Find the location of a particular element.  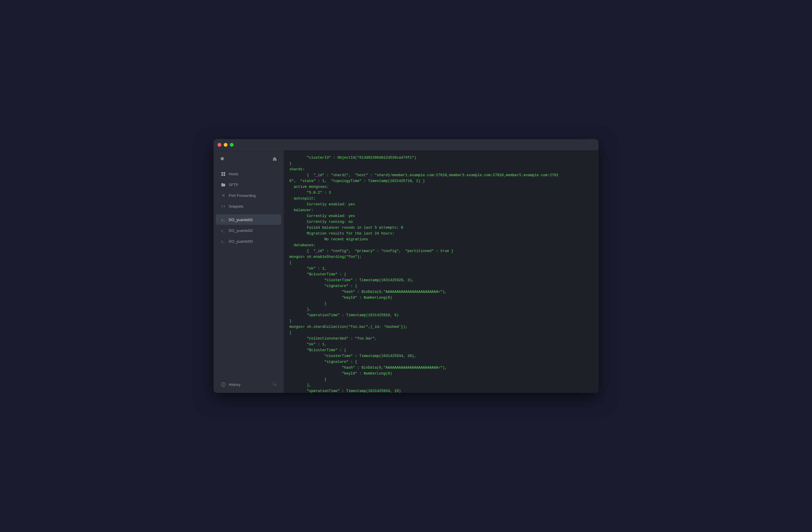

terminal-icon-2: ›_ is located at coordinates (223, 231).